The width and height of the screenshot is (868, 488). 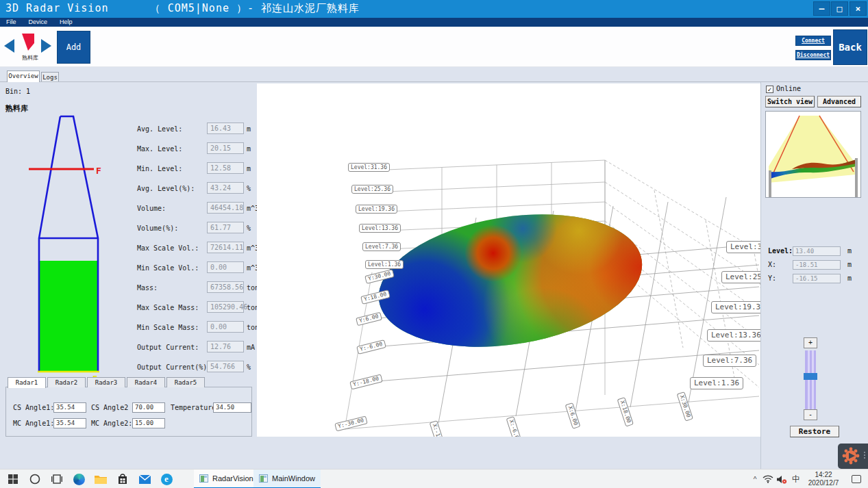 I want to click on radar-field-label: MC Angle2:, so click(x=112, y=423).